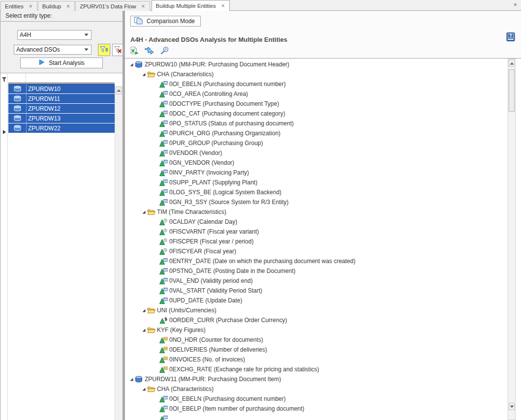 This screenshot has width=521, height=420. What do you see at coordinates (319, 123) in the screenshot?
I see `tree-row: 0PO_STATUS (Status of purchasing documen…` at bounding box center [319, 123].